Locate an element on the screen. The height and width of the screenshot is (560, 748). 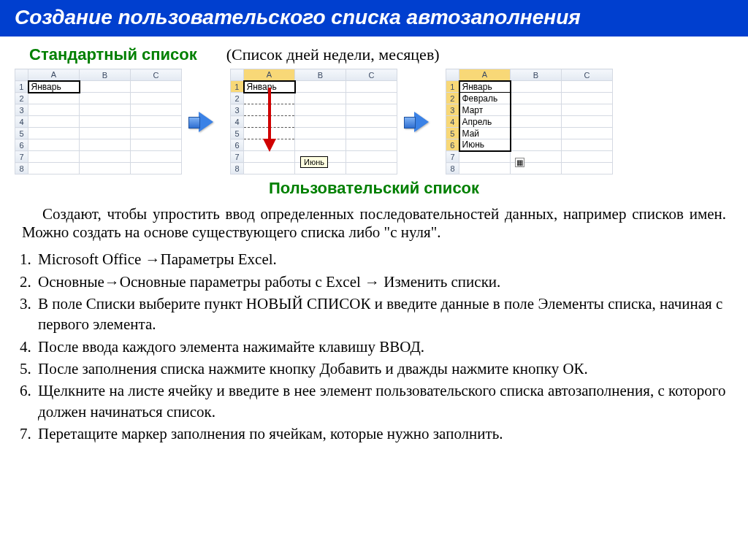
excel-grid-1: A B C 1Январь 2 3 4 5 6 7 8 is located at coordinates (98, 121).